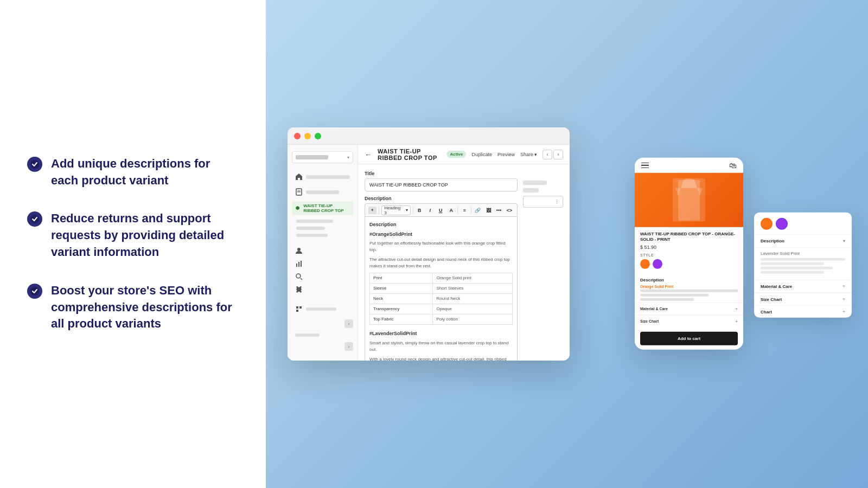 The image size is (868, 488). What do you see at coordinates (645, 166) in the screenshot?
I see `hamburger-icon` at bounding box center [645, 166].